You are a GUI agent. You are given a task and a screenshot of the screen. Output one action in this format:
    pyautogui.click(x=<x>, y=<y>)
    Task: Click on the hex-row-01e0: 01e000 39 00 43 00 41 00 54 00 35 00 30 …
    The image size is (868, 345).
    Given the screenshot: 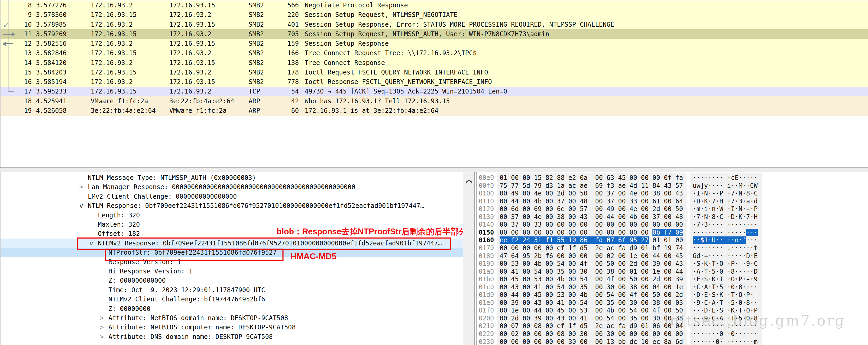 What is the action you would take?
    pyautogui.click(x=672, y=303)
    